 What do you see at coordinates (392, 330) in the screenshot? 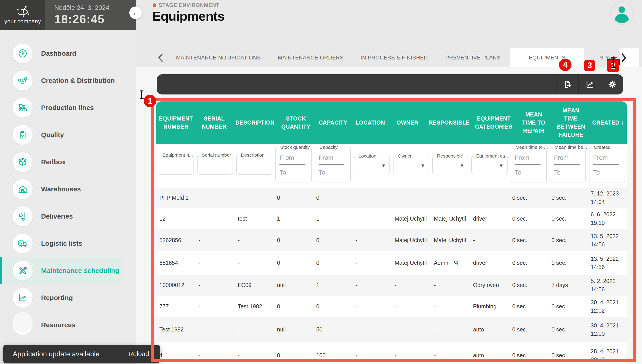
I see `table-row: Test 1982--null50---auto0 sec.0 sec.30. …` at bounding box center [392, 330].